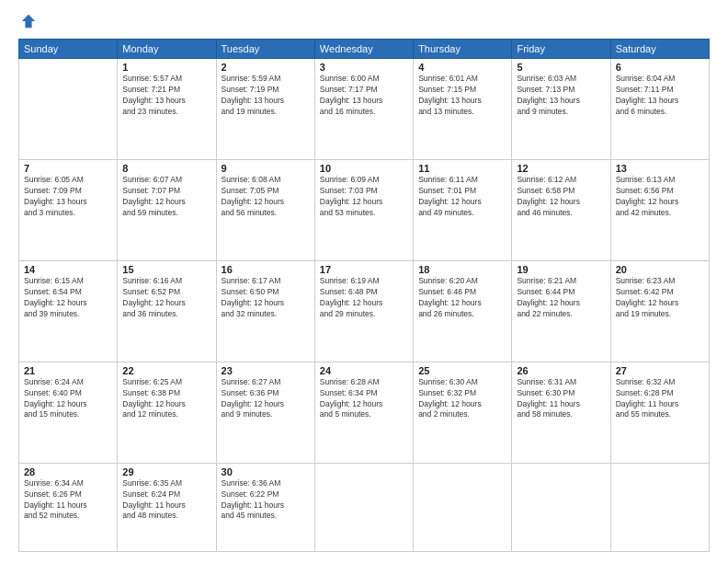  Describe the element at coordinates (660, 168) in the screenshot. I see `day-number: 13` at that location.